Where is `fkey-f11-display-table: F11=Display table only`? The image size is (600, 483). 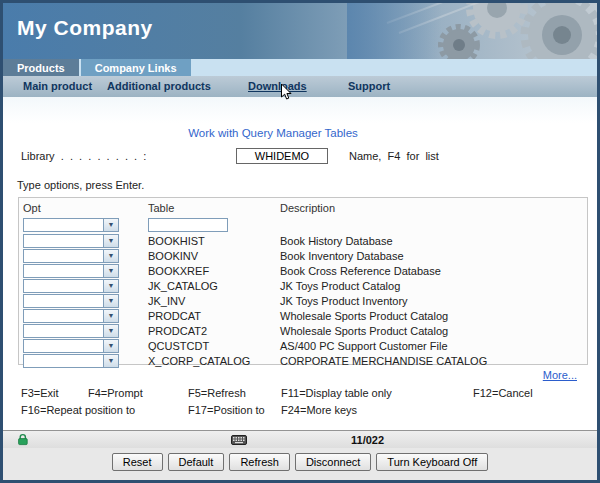
fkey-f11-display-table: F11=Display table only is located at coordinates (336, 393).